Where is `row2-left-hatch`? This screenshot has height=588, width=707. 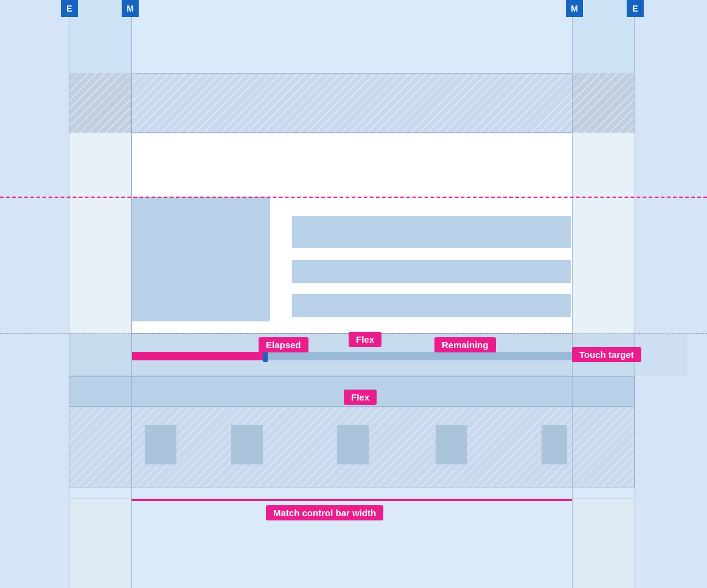
row2-left-hatch is located at coordinates (100, 103).